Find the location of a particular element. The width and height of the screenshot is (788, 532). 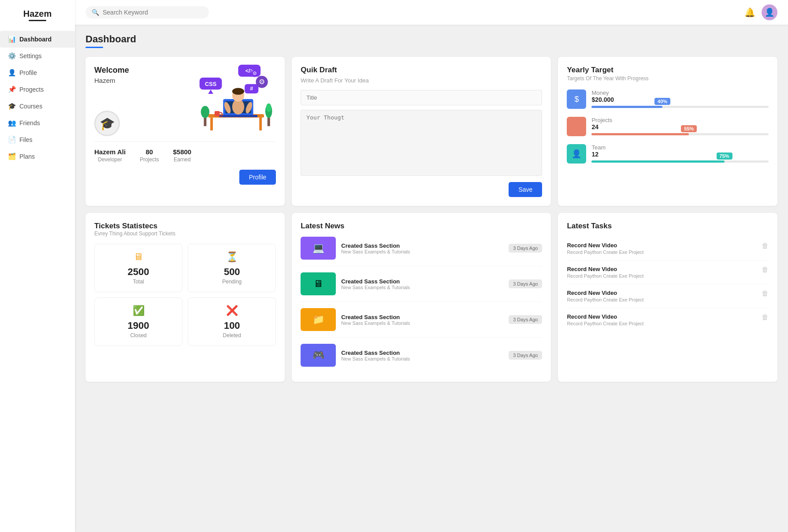

latest-tasks-card: Latest Tasks Record New Video Record Pay… is located at coordinates (668, 297).